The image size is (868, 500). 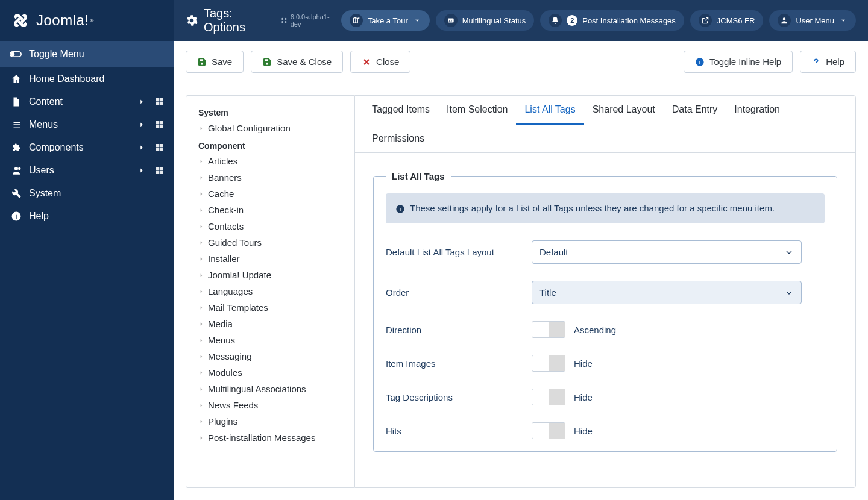 What do you see at coordinates (225, 210) in the screenshot?
I see `tree-item-label: Check-in` at bounding box center [225, 210].